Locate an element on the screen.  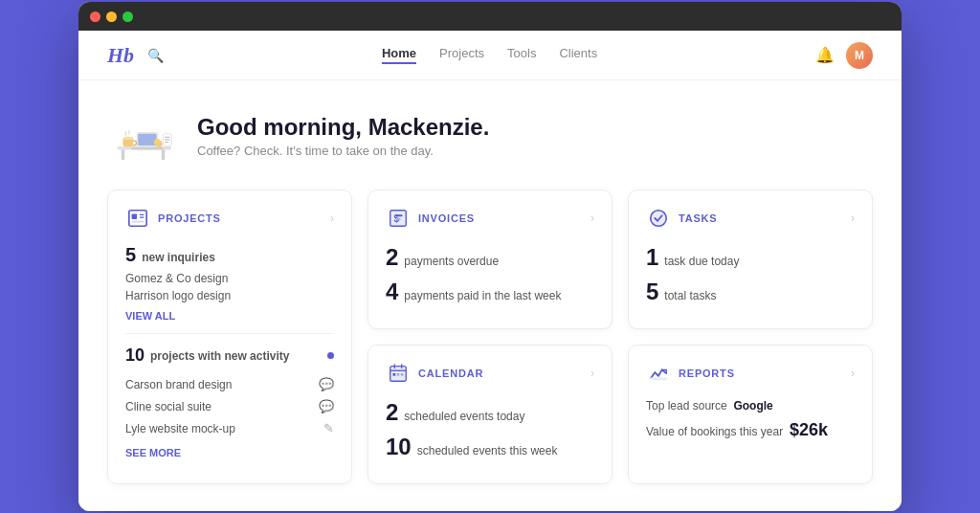
activity-item-1: Carson brand design 💬 is located at coordinates (230, 385).